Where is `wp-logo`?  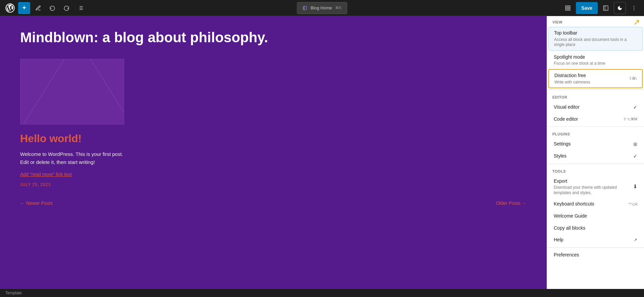 wp-logo is located at coordinates (10, 8).